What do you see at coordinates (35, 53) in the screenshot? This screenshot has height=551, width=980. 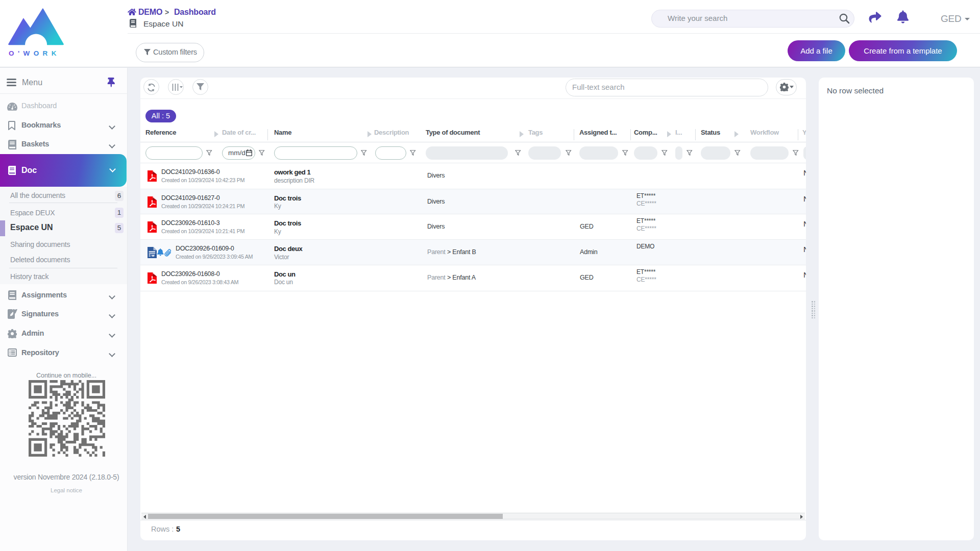 I see `svg-text: O'WORK` at bounding box center [35, 53].